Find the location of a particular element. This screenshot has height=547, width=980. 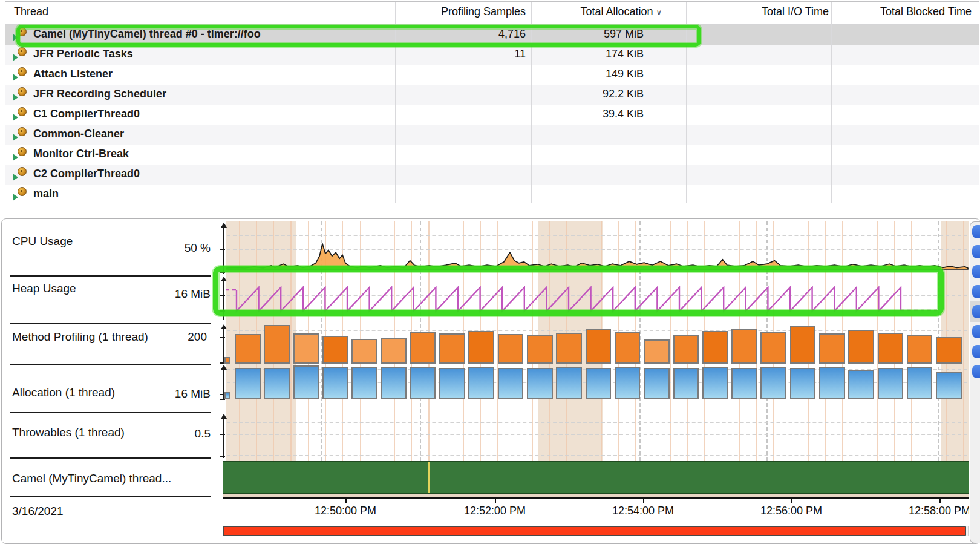

thread-name: C1 CompilerThread0 is located at coordinates (87, 114).